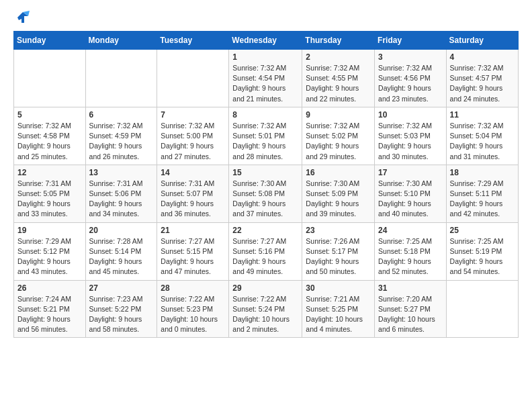  Describe the element at coordinates (339, 115) in the screenshot. I see `day-number: 9` at that location.